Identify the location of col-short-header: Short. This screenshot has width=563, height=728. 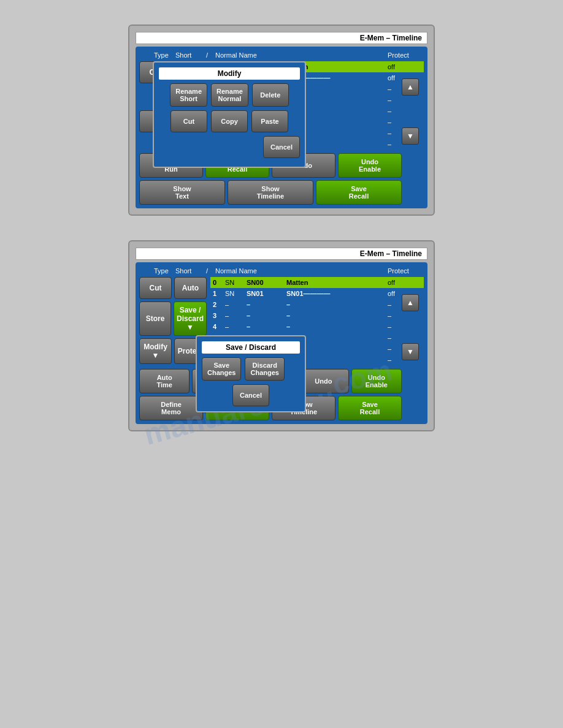
(191, 55).